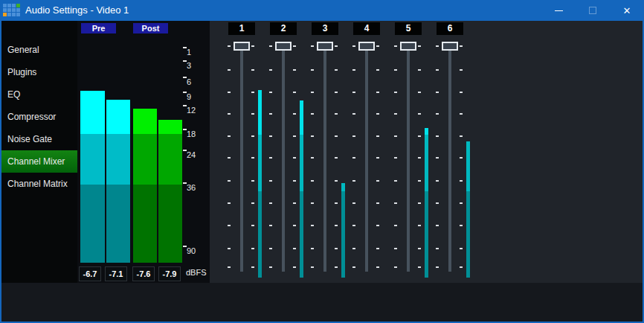  I want to click on dbfs-unit-label: dBFS, so click(196, 272).